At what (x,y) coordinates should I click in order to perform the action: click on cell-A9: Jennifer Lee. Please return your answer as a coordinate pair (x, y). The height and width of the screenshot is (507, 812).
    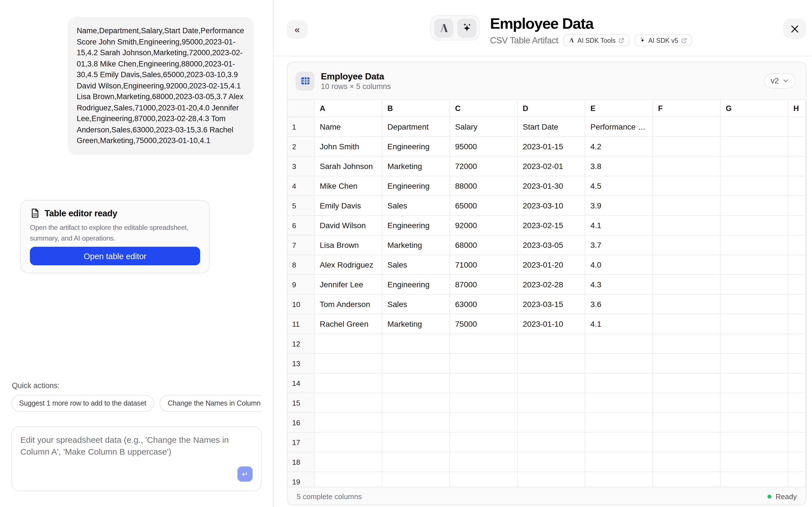
    Looking at the image, I should click on (348, 285).